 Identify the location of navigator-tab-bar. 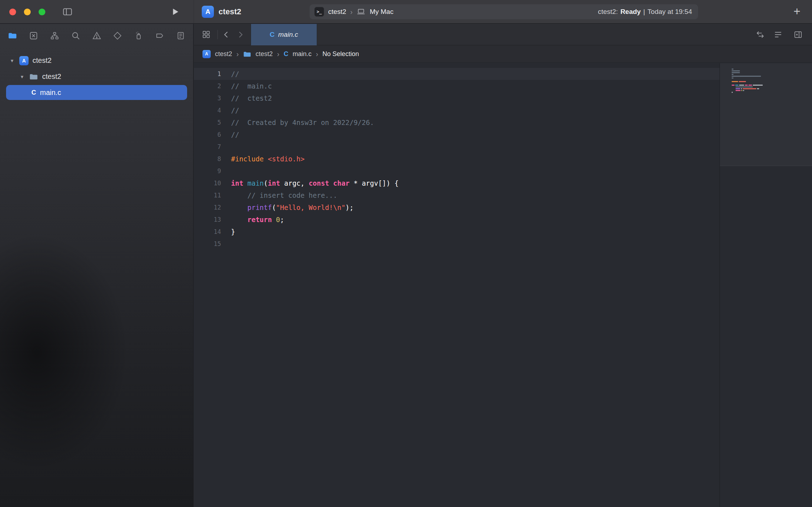
(96, 36).